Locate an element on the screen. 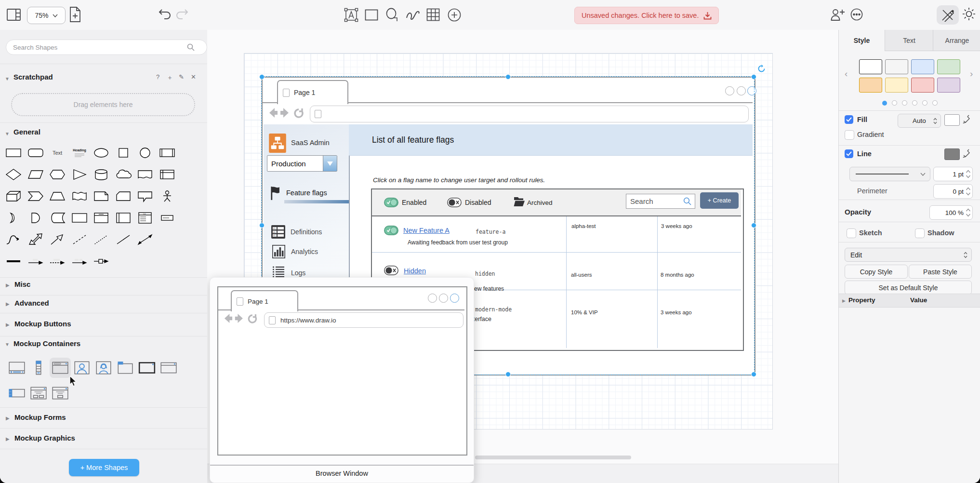  search-shapes-input is located at coordinates (106, 47).